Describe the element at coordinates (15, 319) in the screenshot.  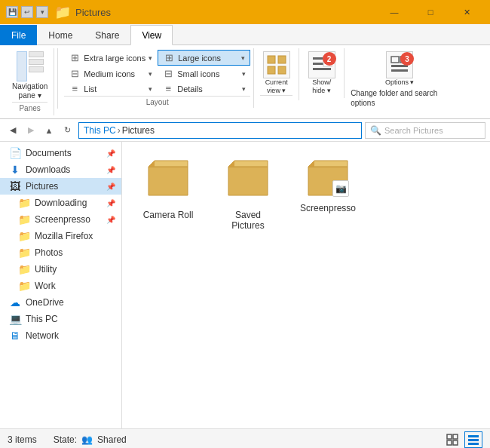
I see `thispc-icon: 💻` at that location.